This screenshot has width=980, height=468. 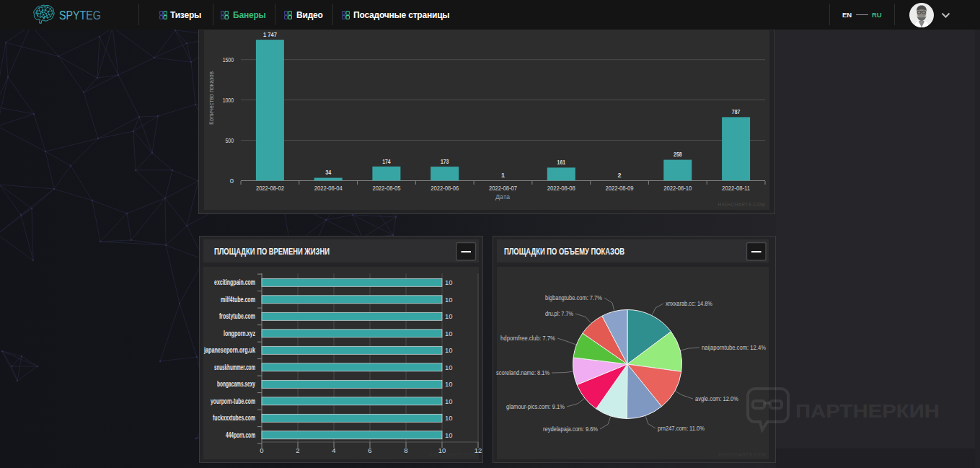 What do you see at coordinates (235, 283) in the screenshot?
I see `svg-text: excitingpain.com` at bounding box center [235, 283].